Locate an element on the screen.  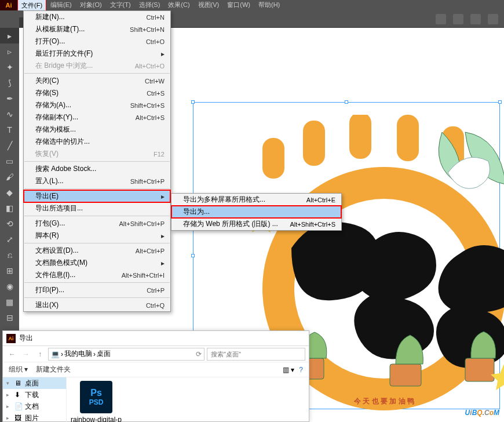
app-icon: Ai is located at coordinates (9, 5).